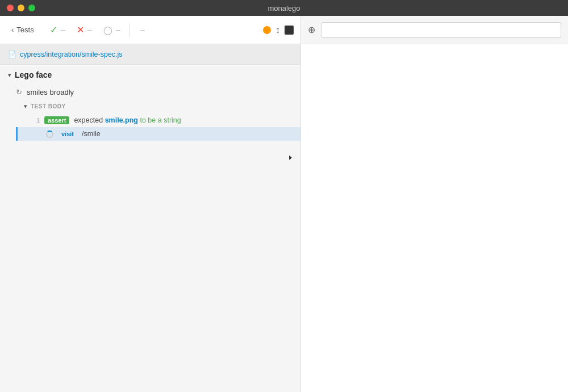  Describe the element at coordinates (26, 107) in the screenshot. I see `test-body-chevron-icon: ▾` at that location.